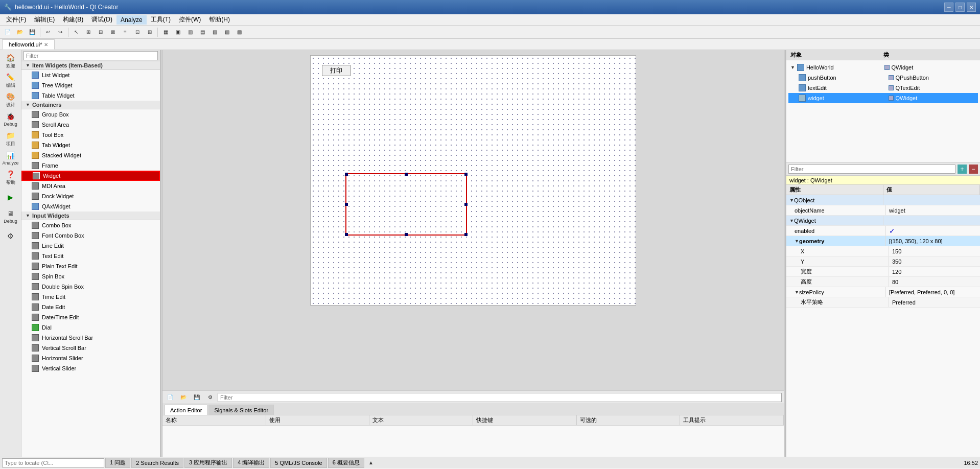  What do you see at coordinates (11, 178) in the screenshot?
I see `activity-help: ❓ 帮助` at bounding box center [11, 178].